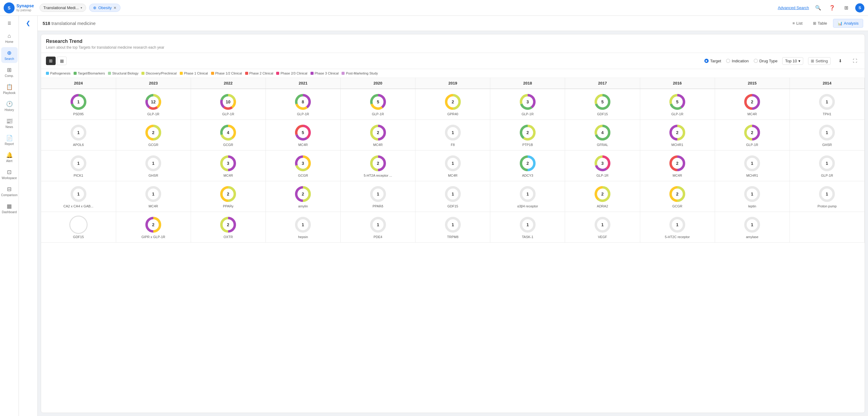 The image size is (868, 416). What do you see at coordinates (79, 104) in the screenshot?
I see `donut-wrap: 1PSD95` at bounding box center [79, 104].